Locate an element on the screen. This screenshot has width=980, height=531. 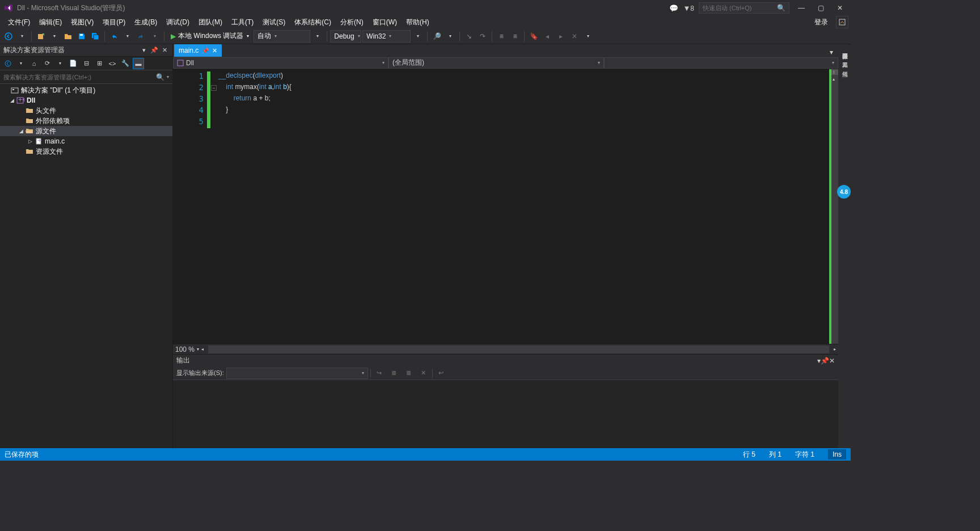
comment-button: ≡ is located at coordinates (501, 36).